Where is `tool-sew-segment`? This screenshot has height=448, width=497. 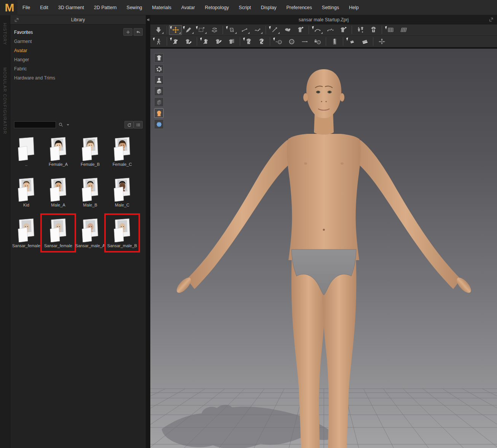 tool-sew-segment is located at coordinates (317, 30).